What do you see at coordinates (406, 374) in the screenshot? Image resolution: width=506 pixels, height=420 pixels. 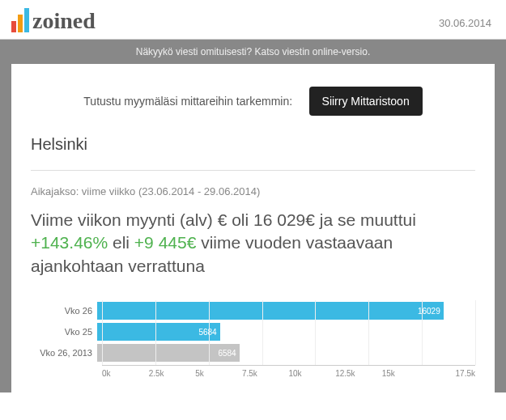 I see `chart-tick: 15k` at bounding box center [406, 374].